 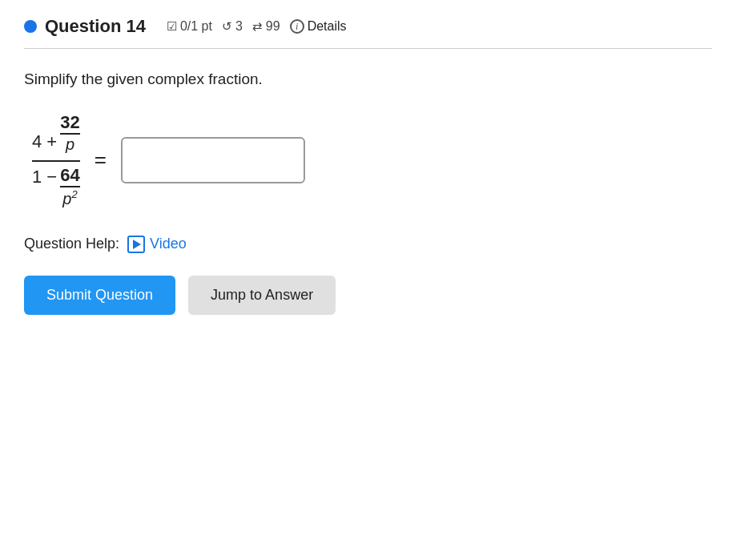 I want to click on jump-to-answer-button: Jump to Answer, so click(x=262, y=295).